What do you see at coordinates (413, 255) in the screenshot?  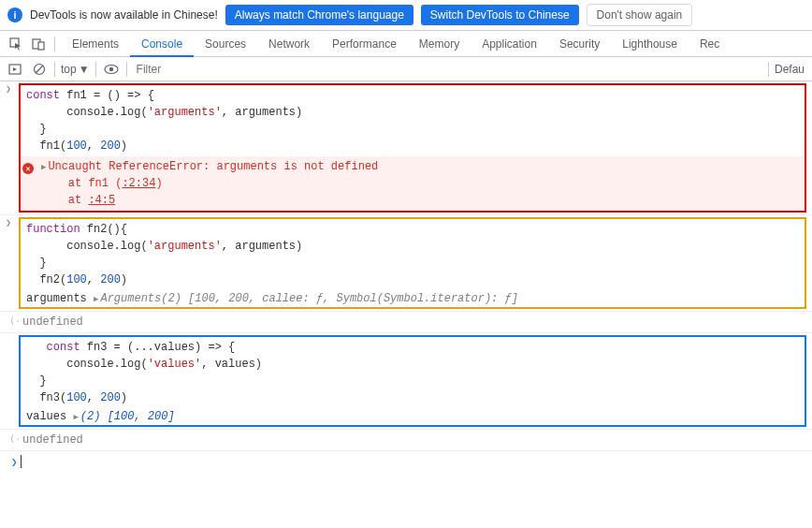 I see `code-block: function fn2(){ console.log('arguments',…` at bounding box center [413, 255].